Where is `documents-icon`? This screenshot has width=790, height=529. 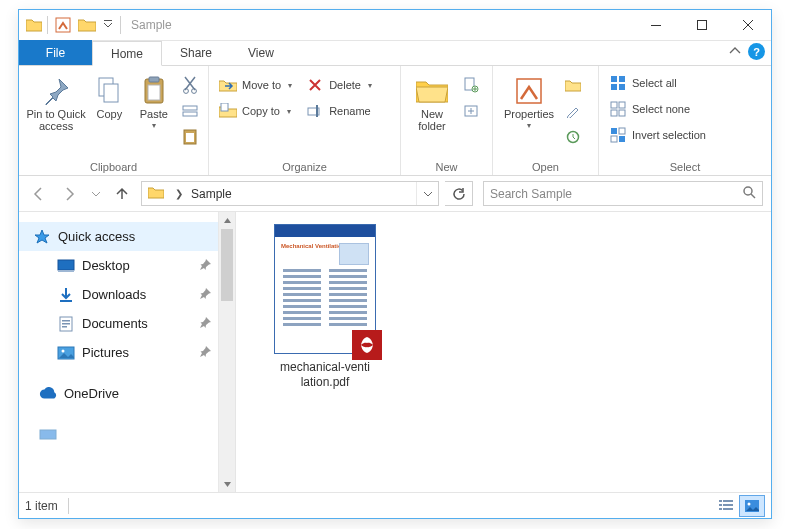 documents-icon is located at coordinates (66, 324).